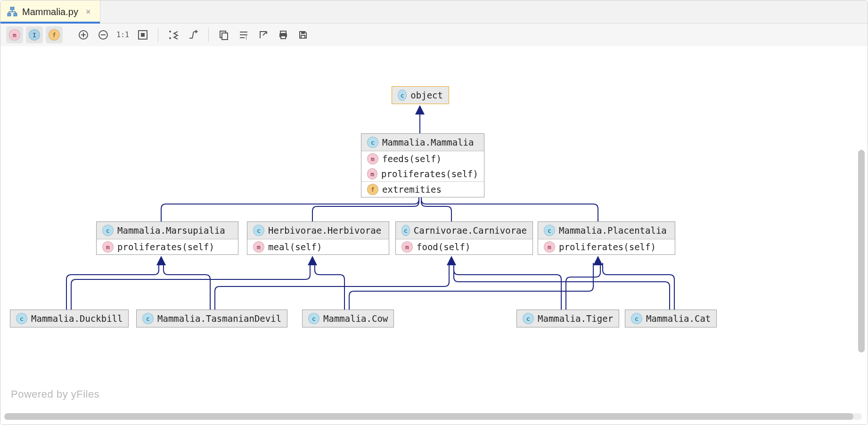  What do you see at coordinates (54, 35) in the screenshot?
I see `fields-filter: f` at bounding box center [54, 35].